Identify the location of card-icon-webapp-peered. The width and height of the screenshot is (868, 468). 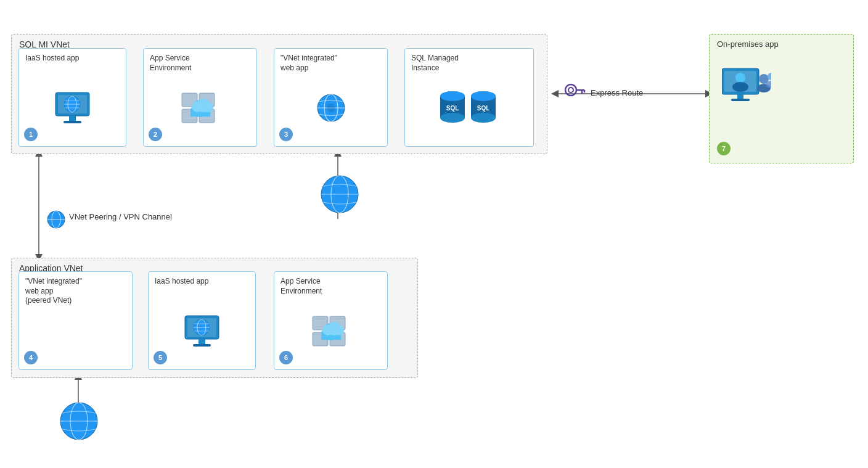
(75, 337).